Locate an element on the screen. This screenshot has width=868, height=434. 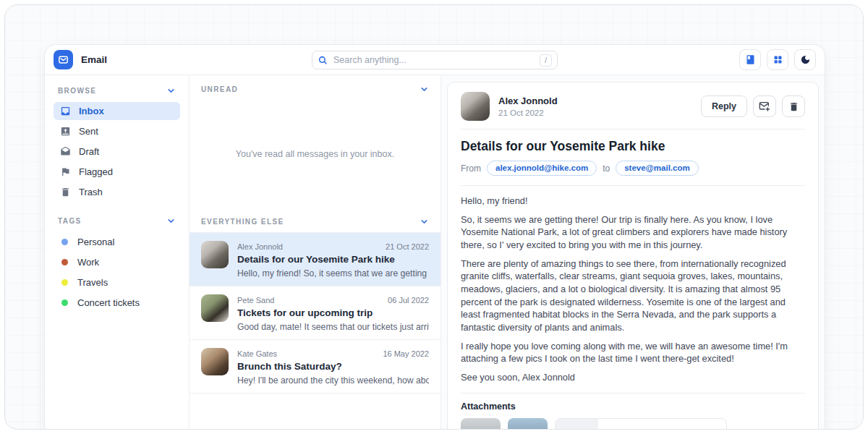
file-info: videos-hike.zip 100 MB is located at coordinates (636, 424).